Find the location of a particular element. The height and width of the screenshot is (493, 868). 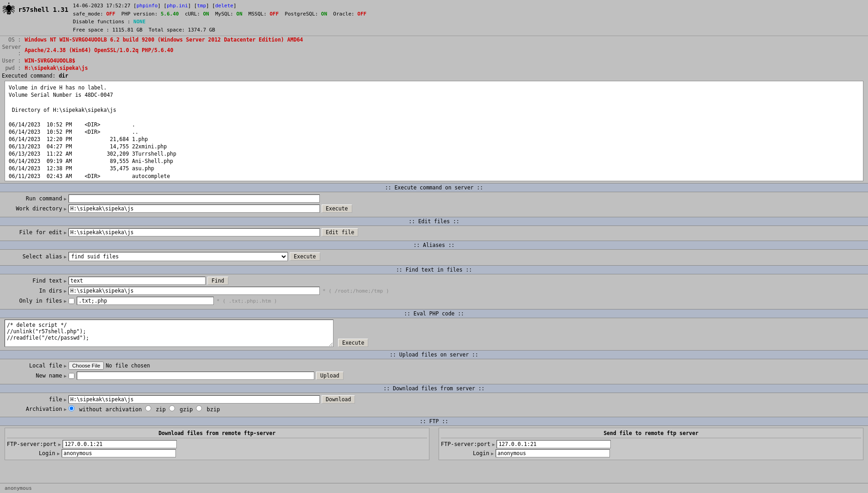

ftp-upload-server-label: FTP-server:port is located at coordinates (466, 444).